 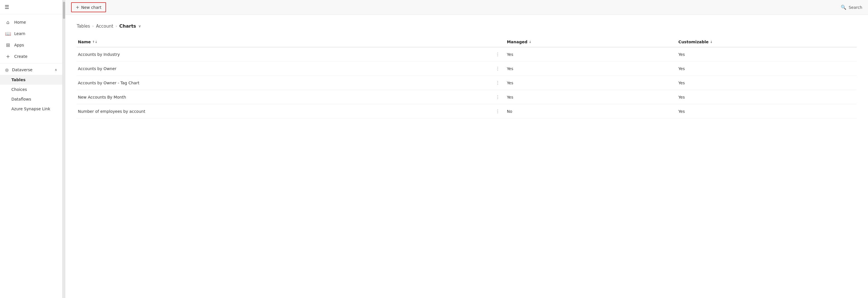 What do you see at coordinates (31, 109) in the screenshot?
I see `sidebar-item-azure-synapse: Azure Synapse Link` at bounding box center [31, 109].